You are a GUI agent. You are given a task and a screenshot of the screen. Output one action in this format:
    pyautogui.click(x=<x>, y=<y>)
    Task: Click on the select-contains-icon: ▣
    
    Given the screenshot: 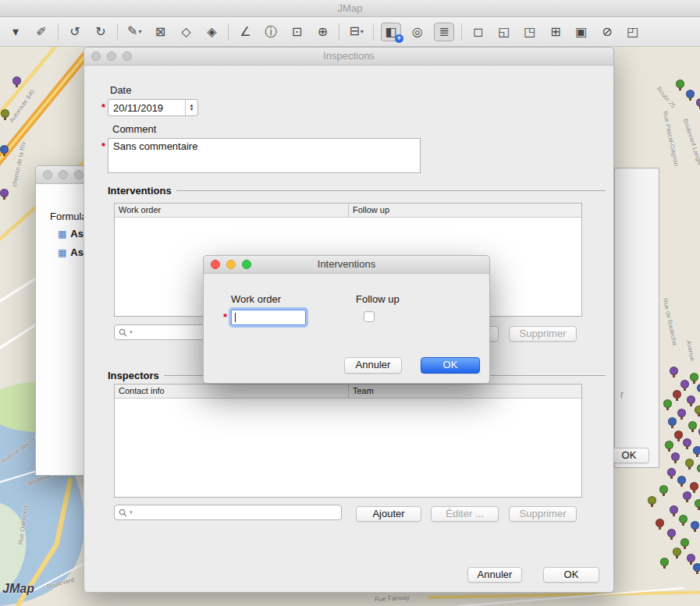 What is the action you would take?
    pyautogui.click(x=581, y=32)
    